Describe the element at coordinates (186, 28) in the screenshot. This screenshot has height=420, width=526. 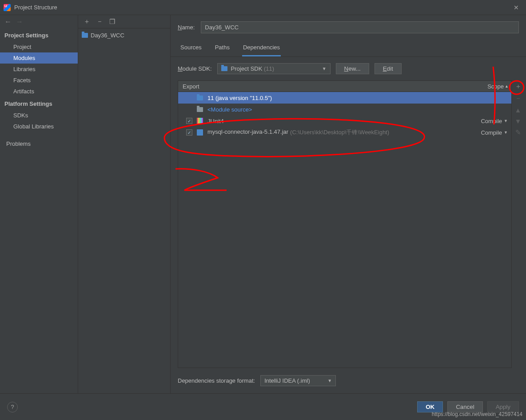
I see `name-label: Name:` at that location.